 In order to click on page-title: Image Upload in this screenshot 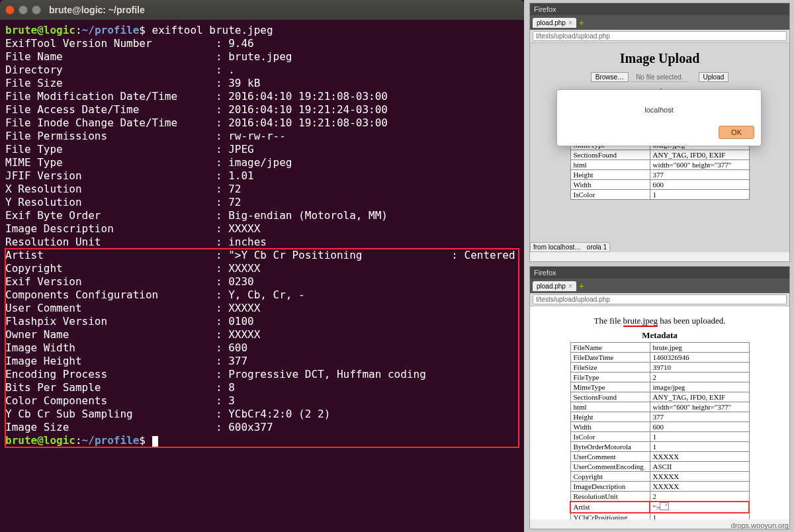, I will do `click(660, 58)`.